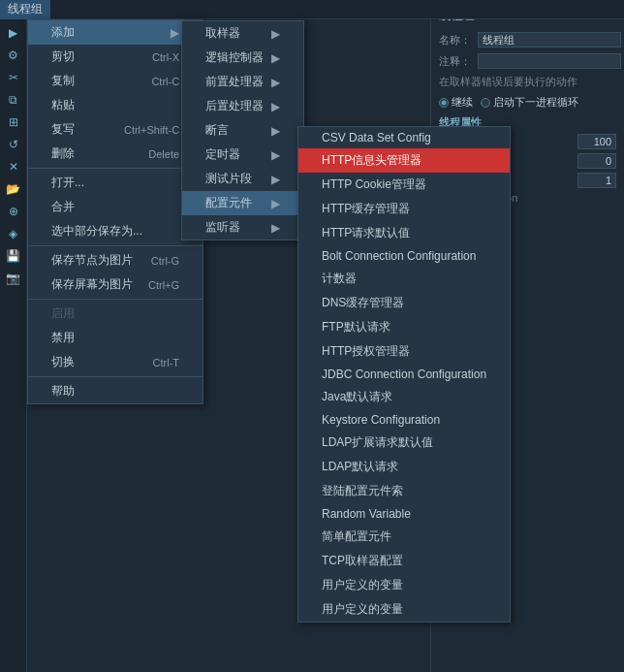 This screenshot has width=624, height=672. What do you see at coordinates (404, 420) in the screenshot?
I see `menu-item-keystore: Keystore Configuration` at bounding box center [404, 420].